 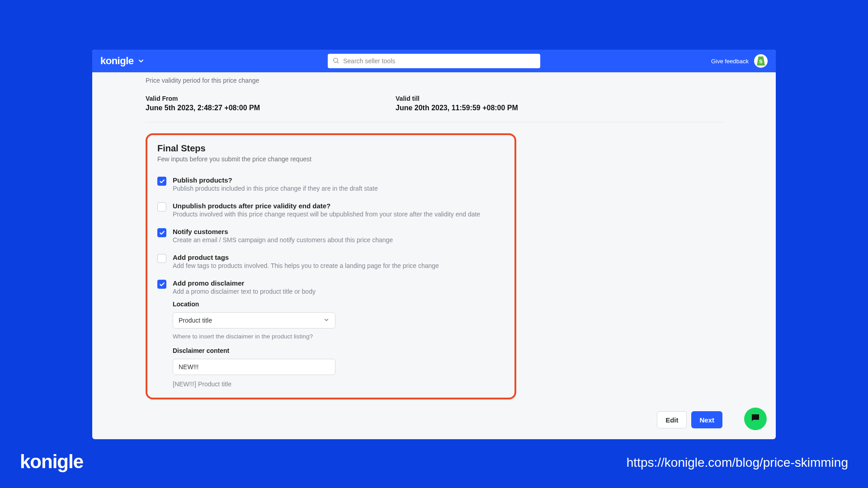 What do you see at coordinates (162, 233) in the screenshot?
I see `checkbox-notify-customers` at bounding box center [162, 233].